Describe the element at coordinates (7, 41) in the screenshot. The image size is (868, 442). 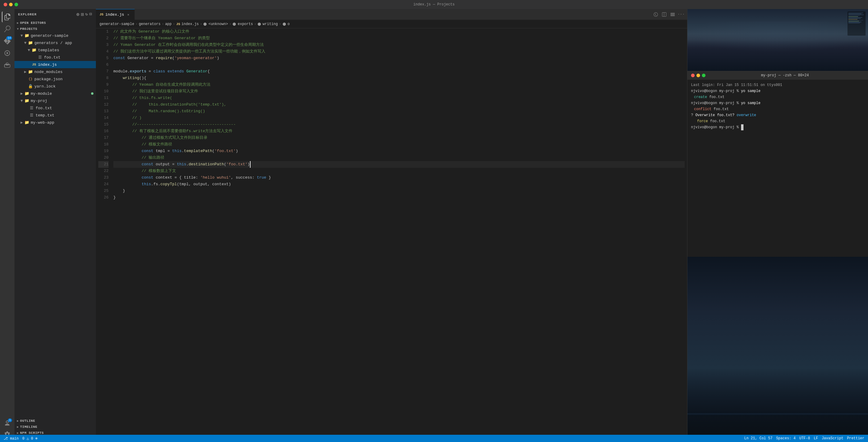
I see `activity-git: 14` at that location.